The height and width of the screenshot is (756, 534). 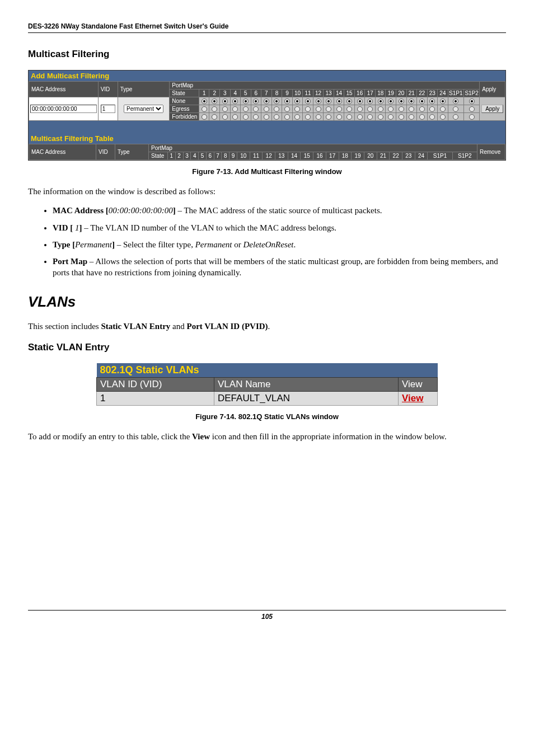 I want to click on static-vlans-panel: 802.1Q Static VLANs VLAN ID (VID) VLAN N…, so click(x=267, y=384).